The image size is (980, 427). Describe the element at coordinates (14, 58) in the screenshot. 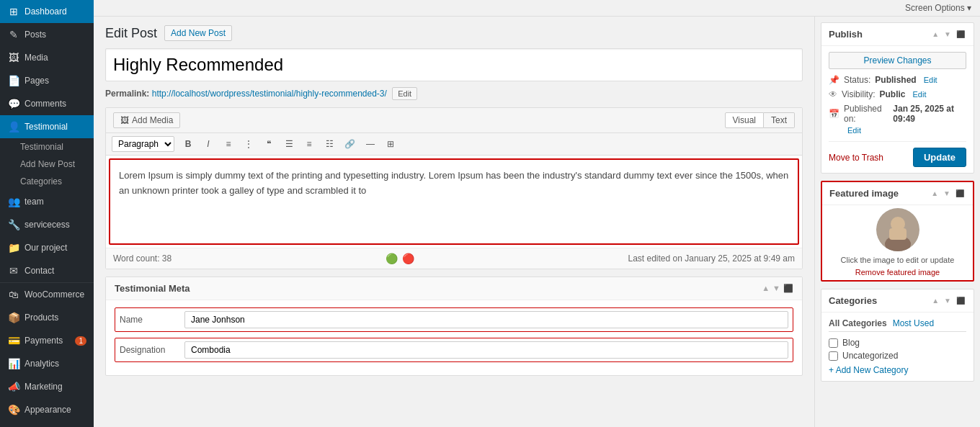

I see `media-icon: 🖼` at that location.